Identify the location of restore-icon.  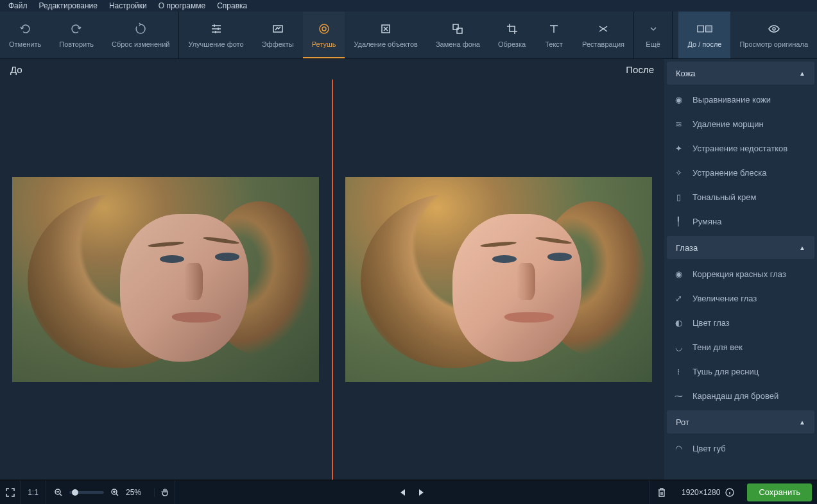
(603, 29).